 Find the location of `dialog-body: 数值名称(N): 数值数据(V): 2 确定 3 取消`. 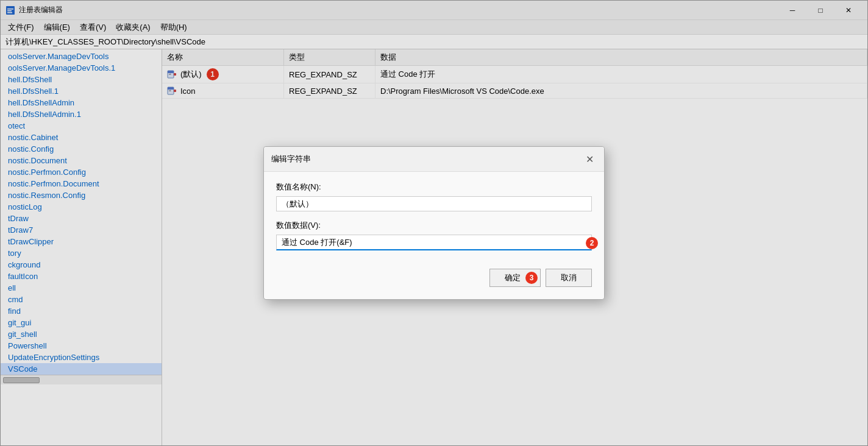

dialog-body: 数值名称(N): 数值数据(V): 2 确定 3 取消 is located at coordinates (434, 235).